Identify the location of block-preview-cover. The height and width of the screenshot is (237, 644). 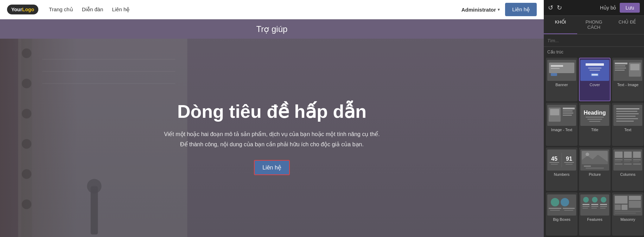
(595, 70).